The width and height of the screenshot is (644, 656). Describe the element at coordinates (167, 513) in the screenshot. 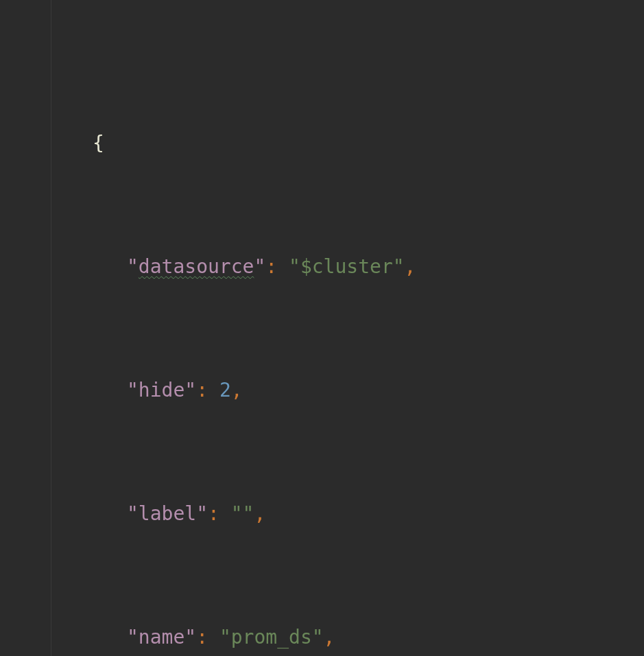

I see `json-key-label: label` at that location.